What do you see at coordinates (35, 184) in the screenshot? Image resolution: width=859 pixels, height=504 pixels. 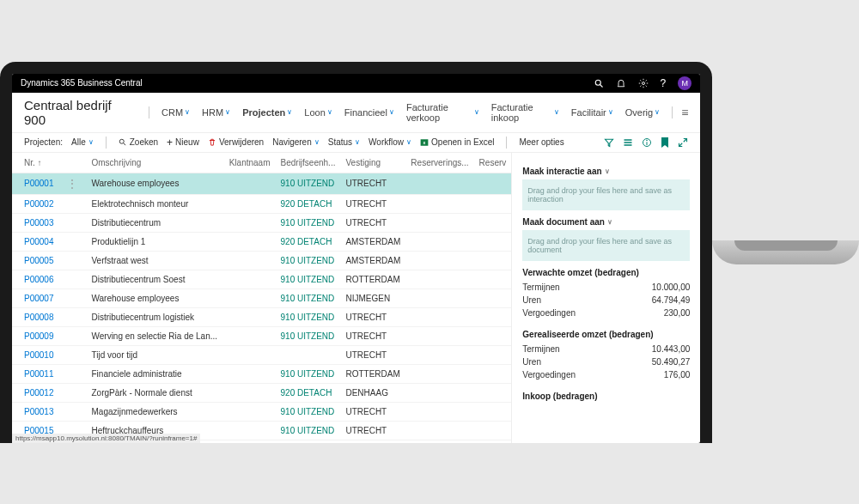 I see `cell-nr: P00001` at bounding box center [35, 184].